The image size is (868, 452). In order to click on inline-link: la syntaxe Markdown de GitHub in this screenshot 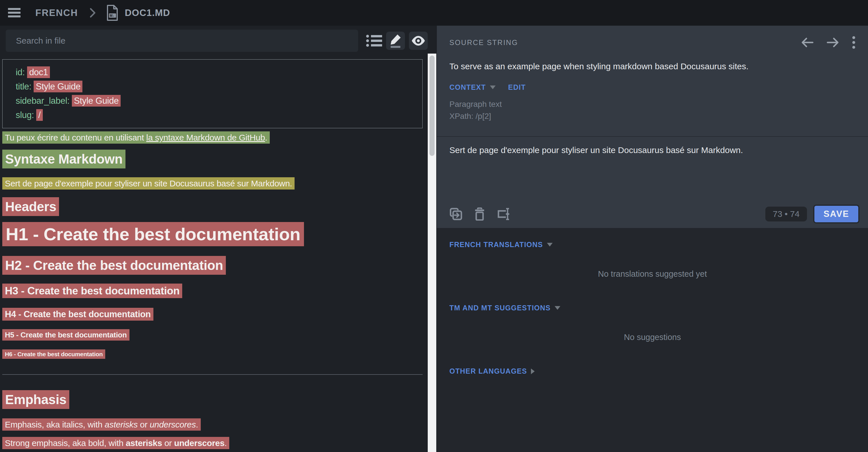, I will do `click(206, 137)`.